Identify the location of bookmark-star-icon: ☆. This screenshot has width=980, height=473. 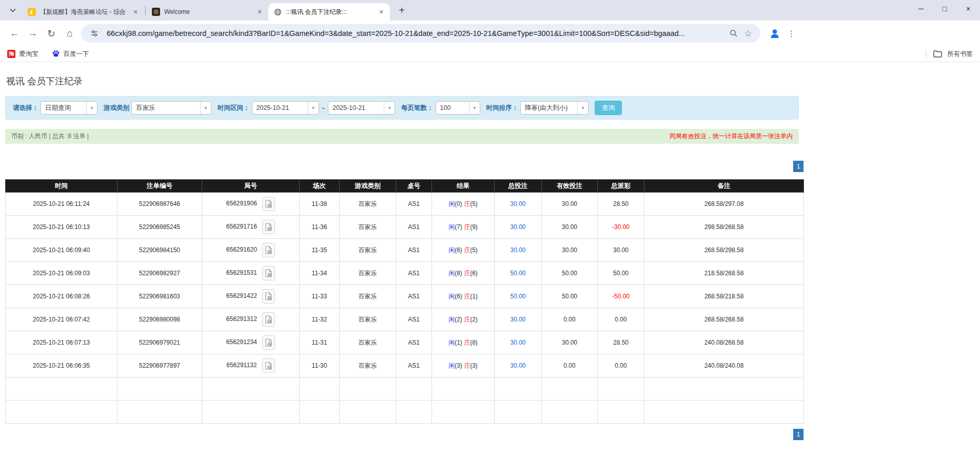
(748, 33).